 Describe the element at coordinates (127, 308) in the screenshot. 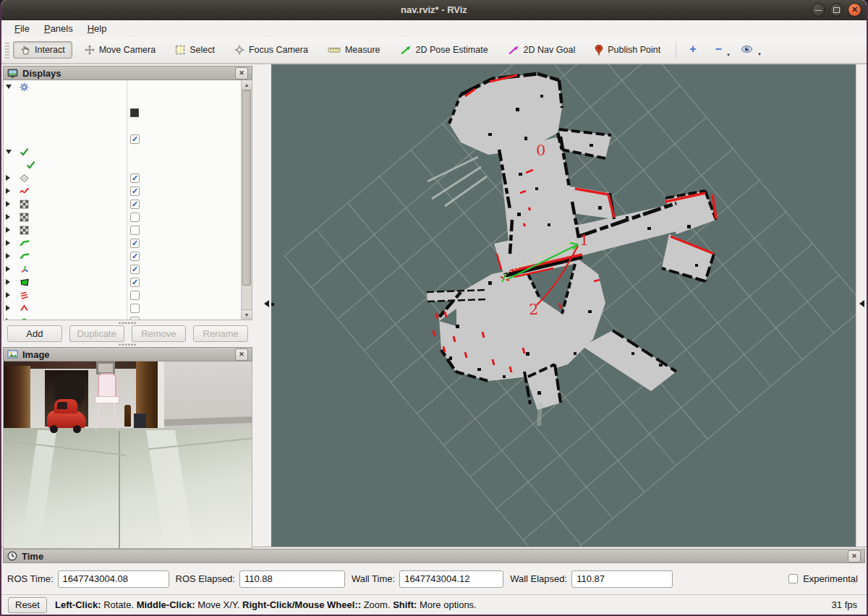

I see `tree-row-odometry` at that location.